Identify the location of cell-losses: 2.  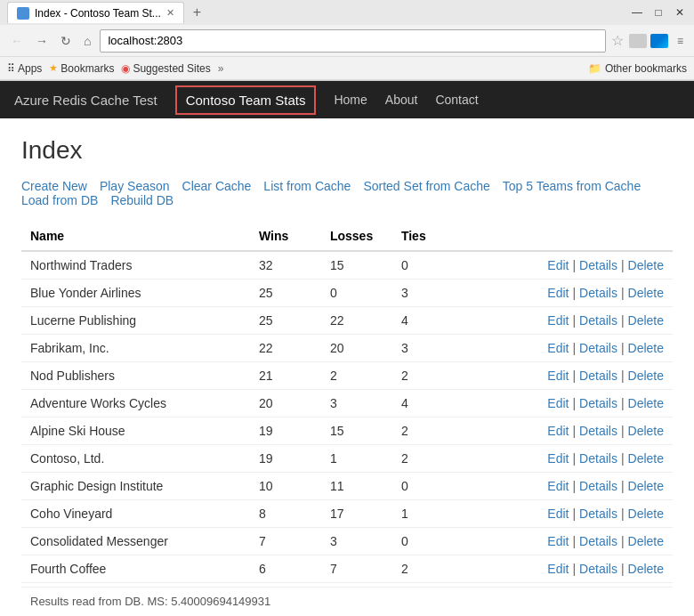
(357, 376).